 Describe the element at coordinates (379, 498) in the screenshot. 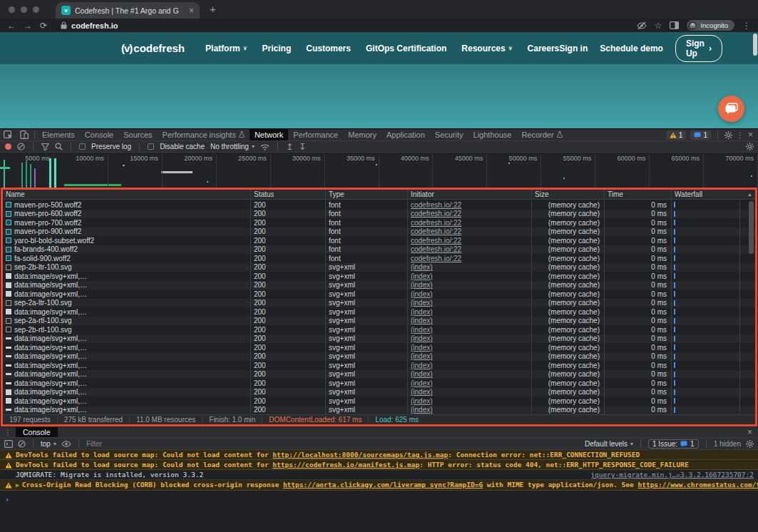

I see `console-prompt: ›` at that location.